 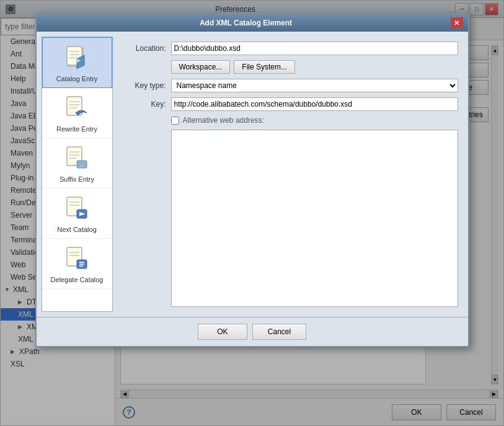 What do you see at coordinates (315, 48) in the screenshot?
I see `location-input` at bounding box center [315, 48].